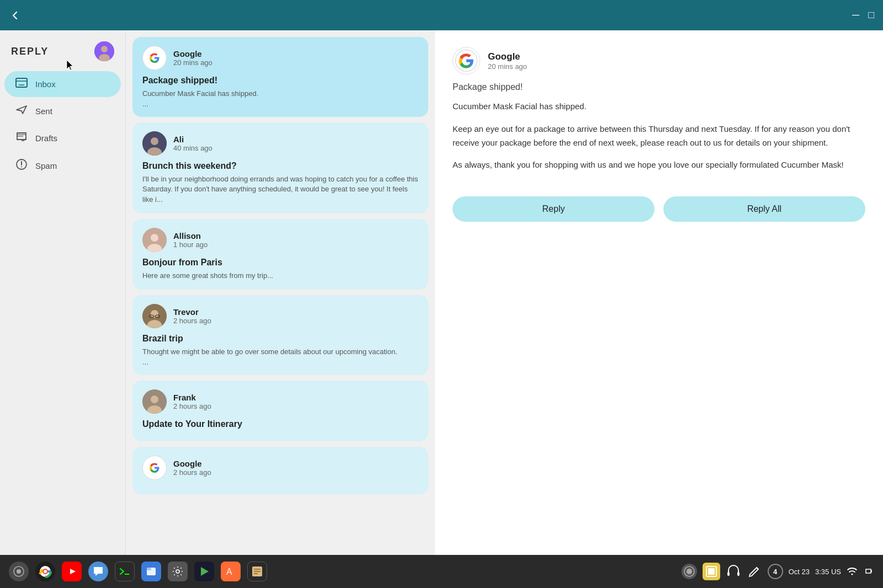  I want to click on email-ellipsis-4: ..., so click(280, 362).